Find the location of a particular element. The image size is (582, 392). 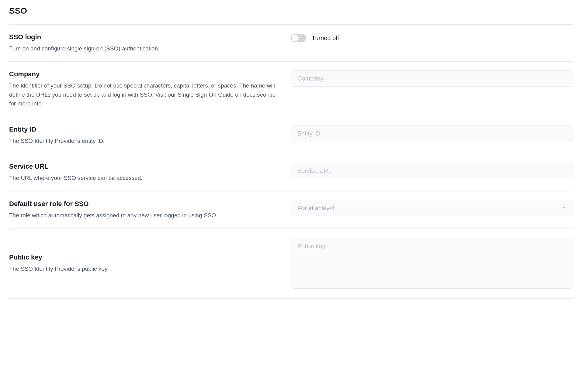

section-left: Company The identifier of your SSO setup… is located at coordinates (150, 89).